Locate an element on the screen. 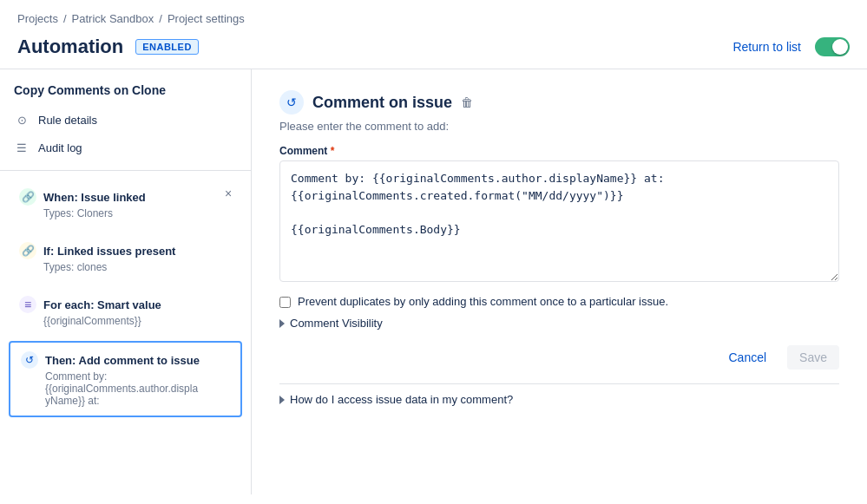  toggle-knob is located at coordinates (840, 47).